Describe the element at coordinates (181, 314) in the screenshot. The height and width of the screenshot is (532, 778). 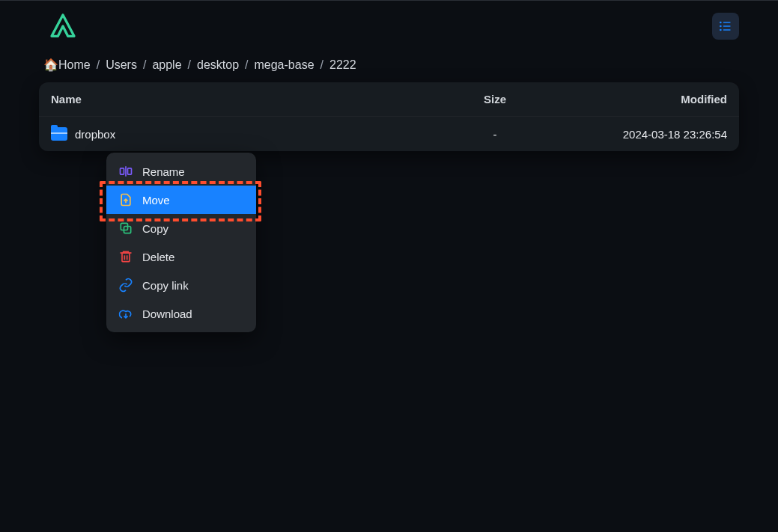
I see `context-menu-download: Download` at that location.